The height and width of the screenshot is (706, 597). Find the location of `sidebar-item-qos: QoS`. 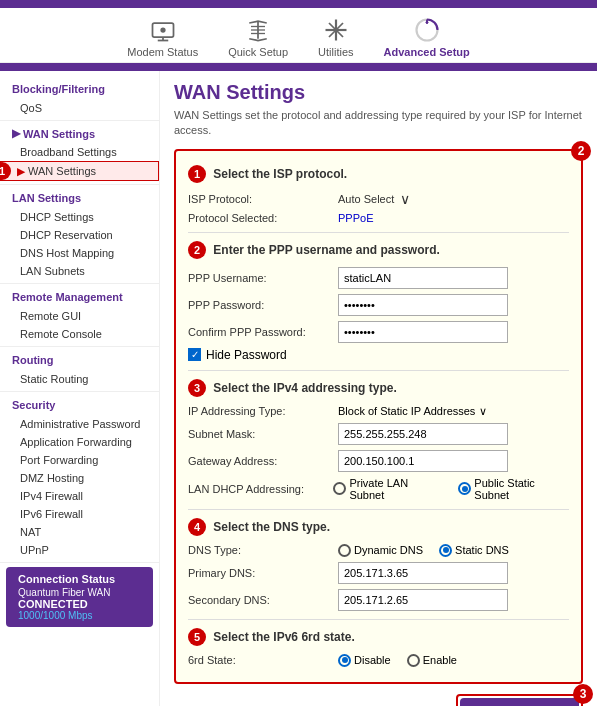

sidebar-item-qos: QoS is located at coordinates (80, 108).